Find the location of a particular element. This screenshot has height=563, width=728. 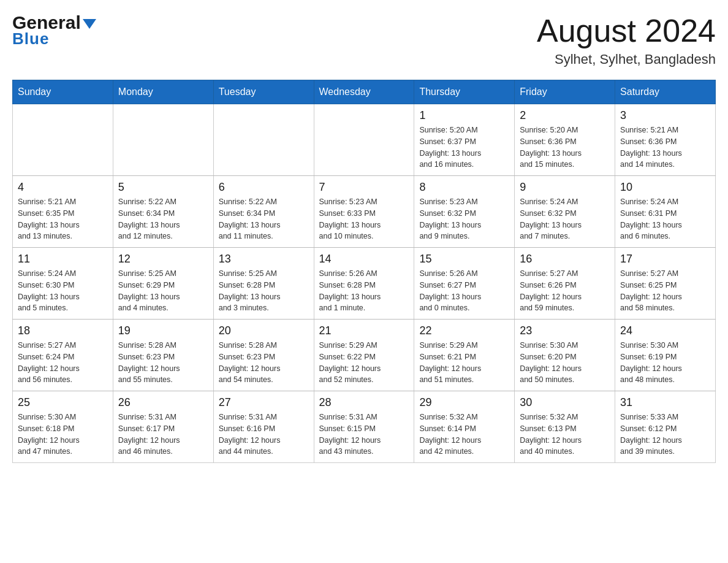

calendar-day-cell: 21Sunrise: 5:29 AMSunset: 6:22 PMDayligh… is located at coordinates (364, 356).